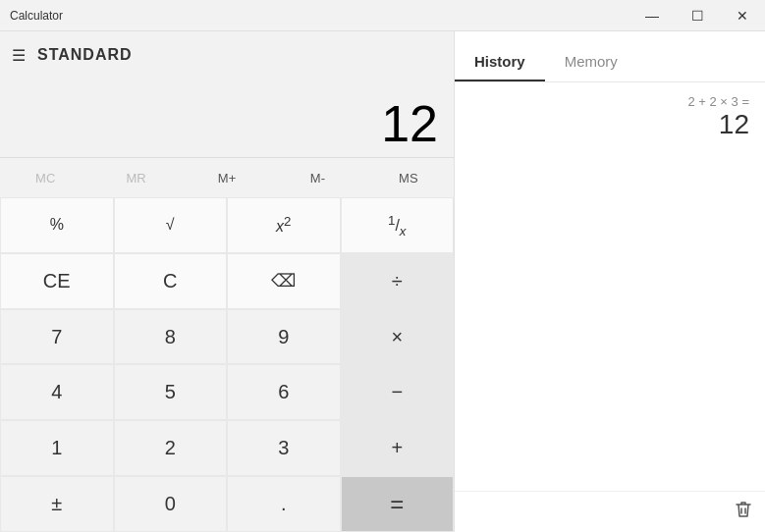 This screenshot has height=532, width=765. I want to click on percent-button: %, so click(57, 226).